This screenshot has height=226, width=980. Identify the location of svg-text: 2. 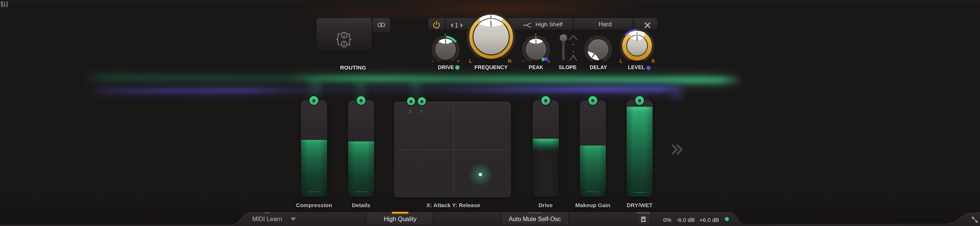
(344, 44).